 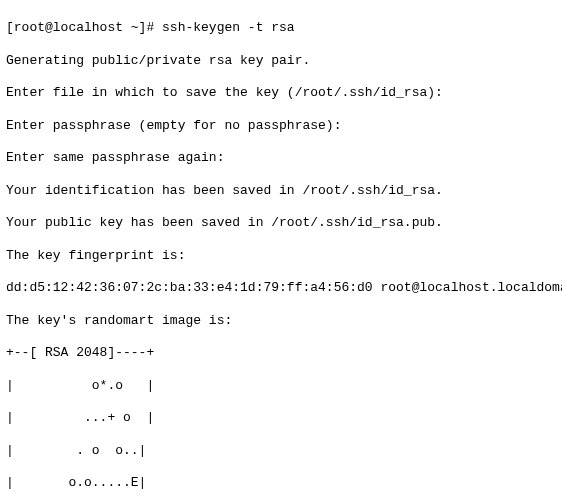 I want to click on output-fingerprint: dd:d5:12:42:36:07:2c:ba:33:e4:1d:79:ff:a…, so click(x=284, y=288).